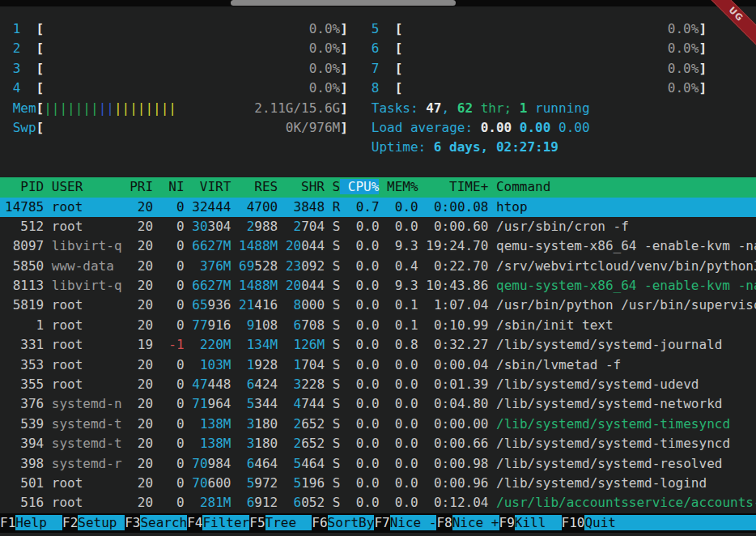 The image size is (756, 536). What do you see at coordinates (378, 424) in the screenshot?
I see `process-row: 539 systemd-t 20 0 138M 3180 2652 S 0.0 …` at bounding box center [378, 424].